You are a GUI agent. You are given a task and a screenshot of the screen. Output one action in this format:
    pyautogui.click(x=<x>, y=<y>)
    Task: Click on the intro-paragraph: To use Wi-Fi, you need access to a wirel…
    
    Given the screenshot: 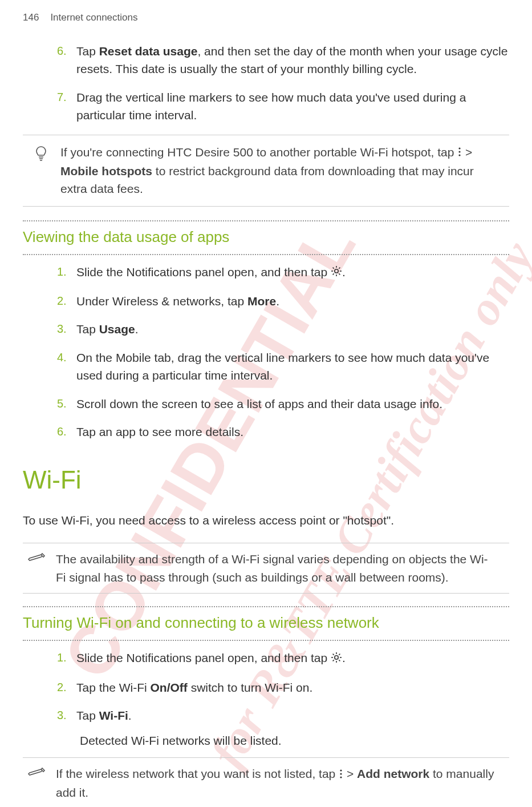 What is the action you would take?
    pyautogui.click(x=266, y=524)
    